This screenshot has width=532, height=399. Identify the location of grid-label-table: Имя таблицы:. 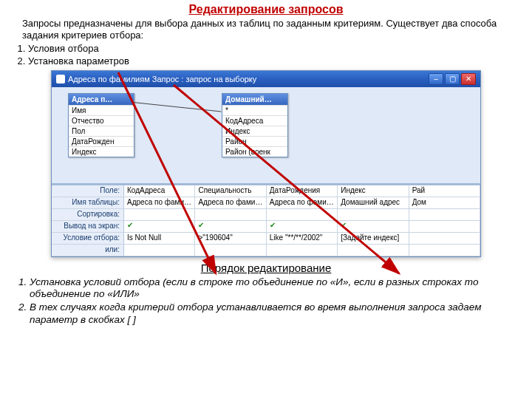
(88, 202).